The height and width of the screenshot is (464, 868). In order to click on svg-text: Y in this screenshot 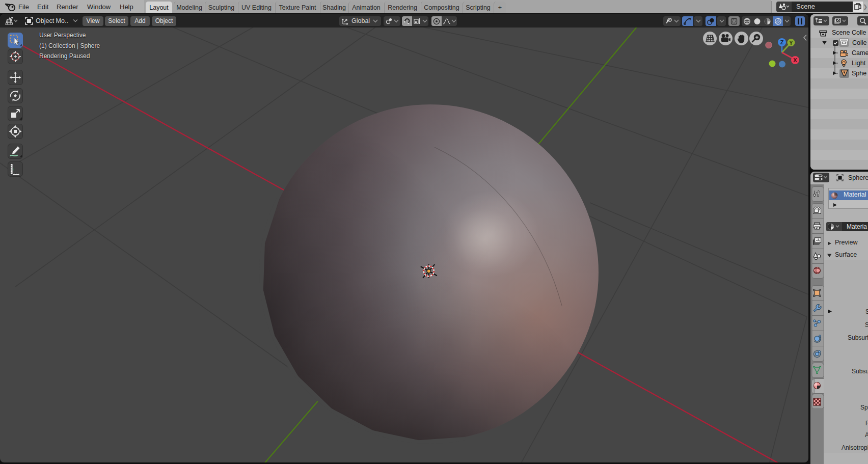, I will do `click(791, 43)`.